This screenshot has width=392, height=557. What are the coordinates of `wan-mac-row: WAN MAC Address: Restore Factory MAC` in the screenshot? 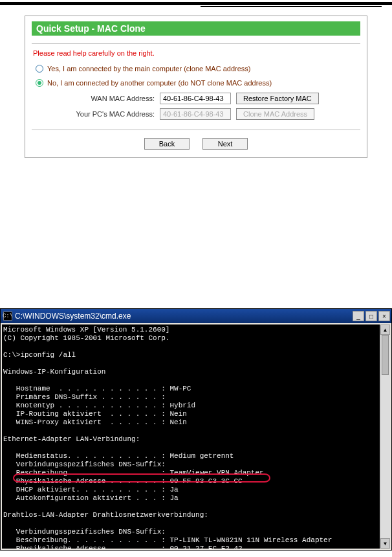 It's located at (196, 98).